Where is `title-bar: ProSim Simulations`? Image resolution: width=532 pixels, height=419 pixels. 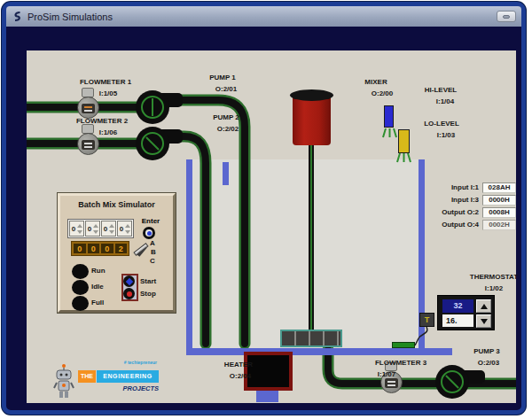 title-bar: ProSim Simulations is located at coordinates (264, 16).